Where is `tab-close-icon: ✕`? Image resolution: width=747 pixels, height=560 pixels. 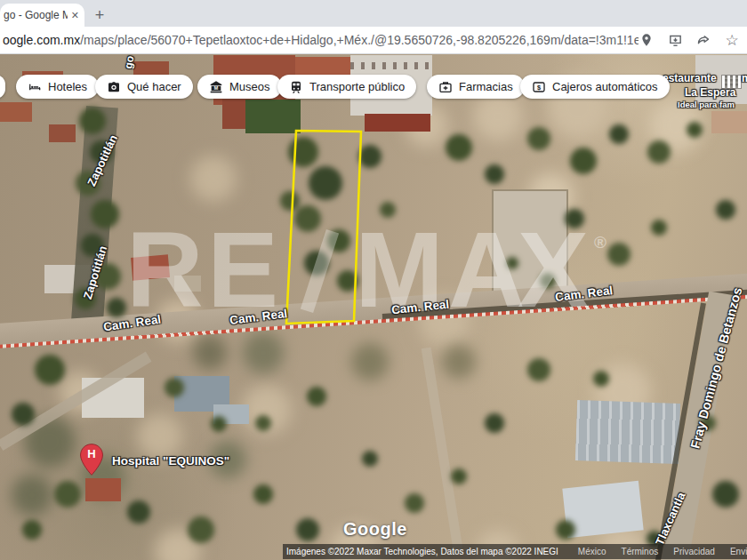 tab-close-icon: ✕ is located at coordinates (75, 16).